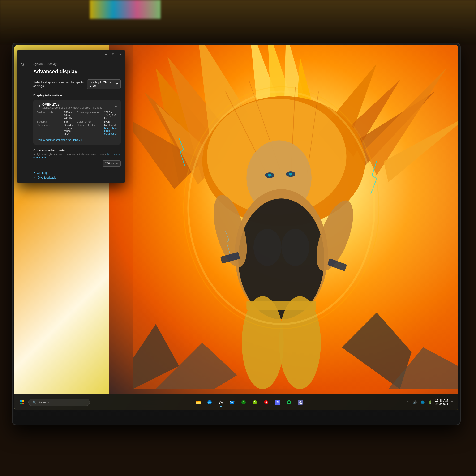 This screenshot has height=476, width=476. I want to click on breadcrumb-system: System, so click(38, 64).